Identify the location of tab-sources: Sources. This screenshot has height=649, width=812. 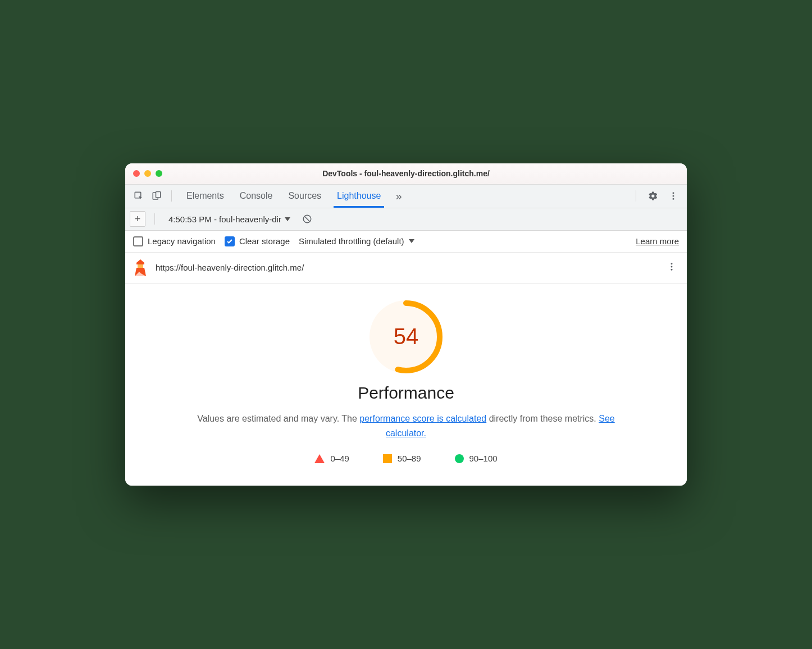
(304, 196).